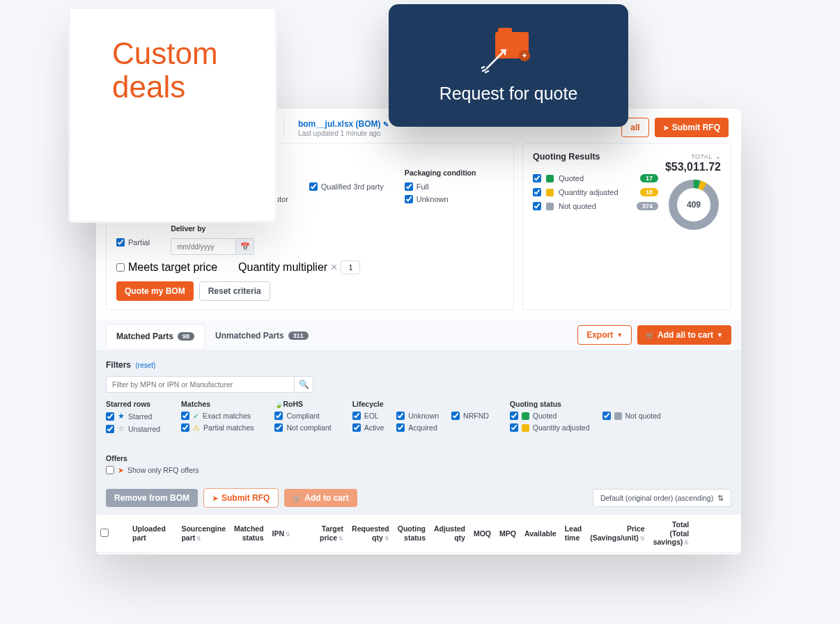 This screenshot has height=624, width=840. I want to click on col-qstatus: Quoting status, so click(412, 533).